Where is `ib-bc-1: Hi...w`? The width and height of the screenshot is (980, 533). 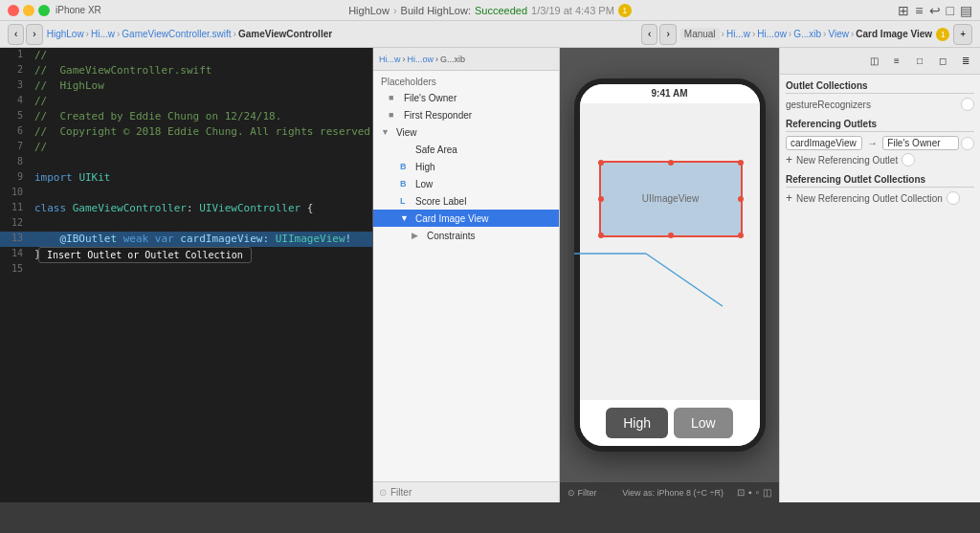
ib-bc-1: Hi...w is located at coordinates (739, 34).